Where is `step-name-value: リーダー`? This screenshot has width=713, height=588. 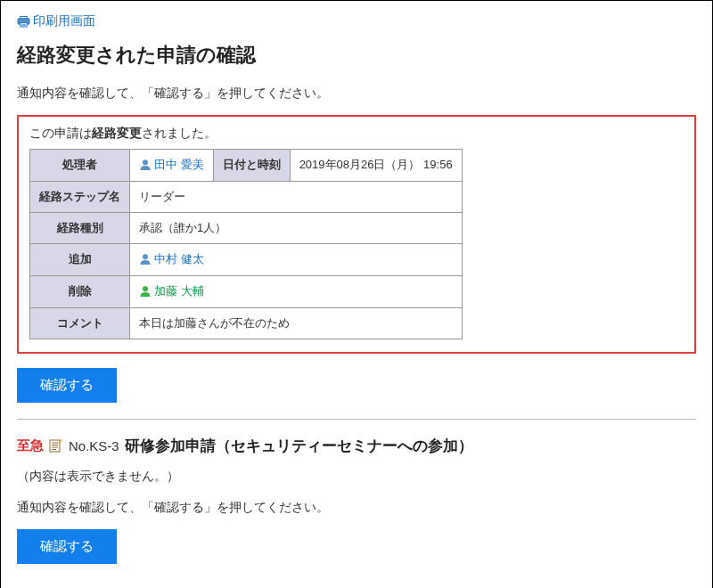 step-name-value: リーダー is located at coordinates (296, 196).